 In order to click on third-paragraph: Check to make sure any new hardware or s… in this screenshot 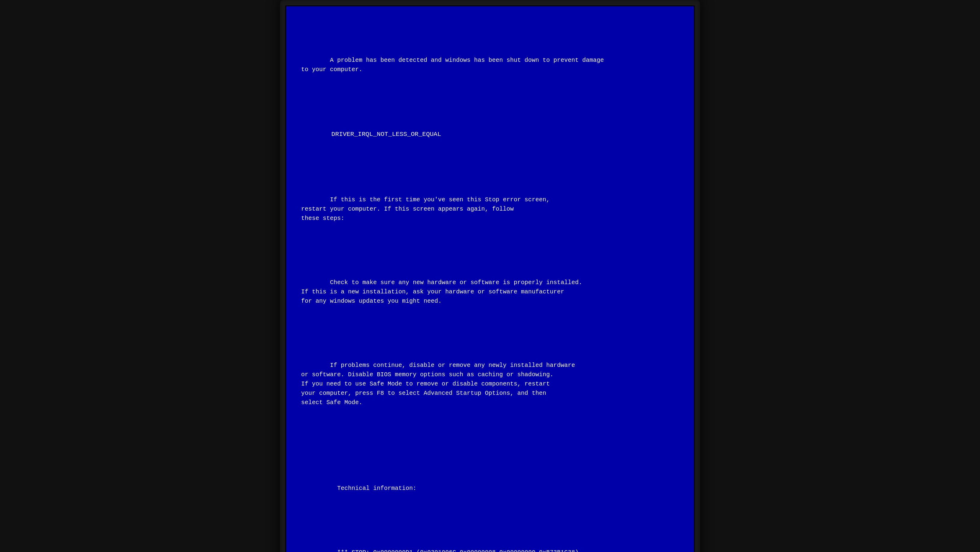, I will do `click(490, 292)`.